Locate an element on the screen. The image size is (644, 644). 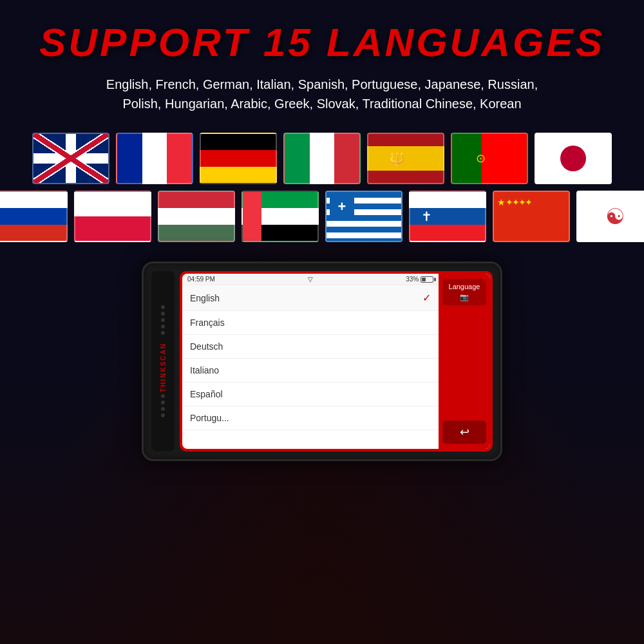
hu-flag is located at coordinates (196, 216).